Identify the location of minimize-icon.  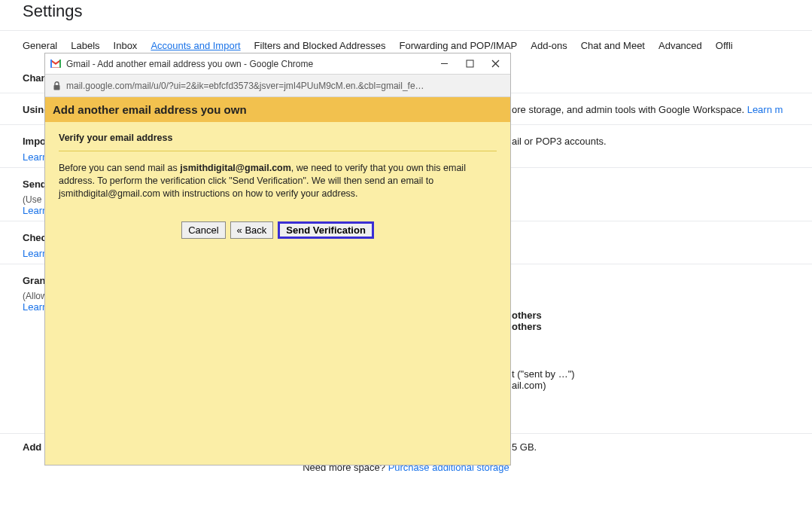
(444, 64).